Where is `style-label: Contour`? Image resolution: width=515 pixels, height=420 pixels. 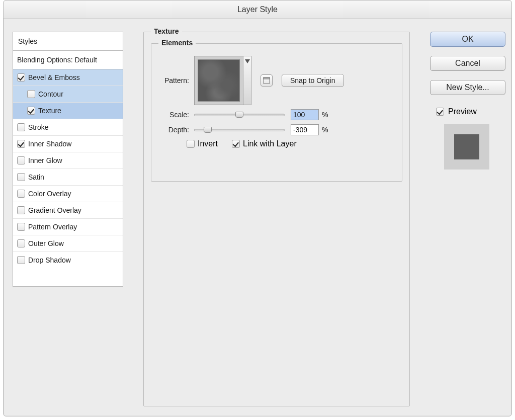 style-label: Contour is located at coordinates (51, 94).